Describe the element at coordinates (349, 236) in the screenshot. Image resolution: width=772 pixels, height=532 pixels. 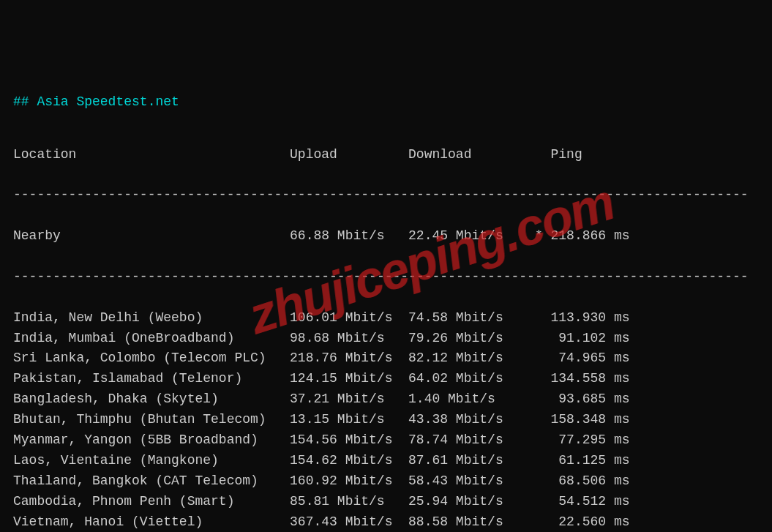
I see `nearby-upload: 66.88 Mbit/s` at that location.